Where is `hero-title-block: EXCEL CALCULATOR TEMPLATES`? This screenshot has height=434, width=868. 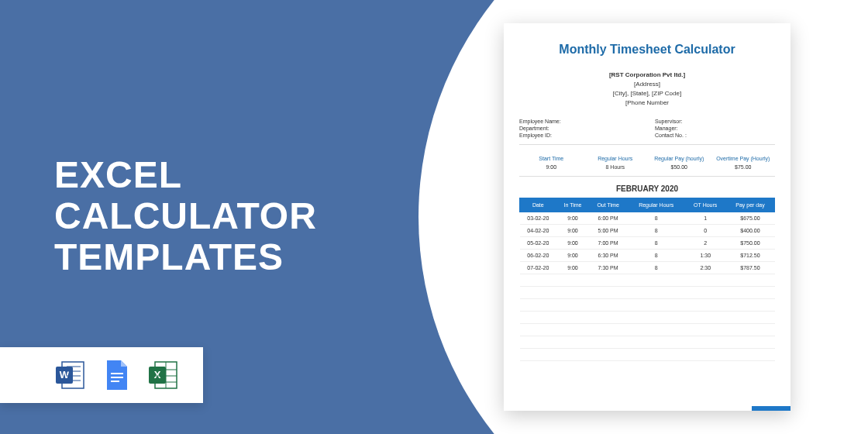
hero-title-block: EXCEL CALCULATOR TEMPLATES is located at coordinates (186, 216).